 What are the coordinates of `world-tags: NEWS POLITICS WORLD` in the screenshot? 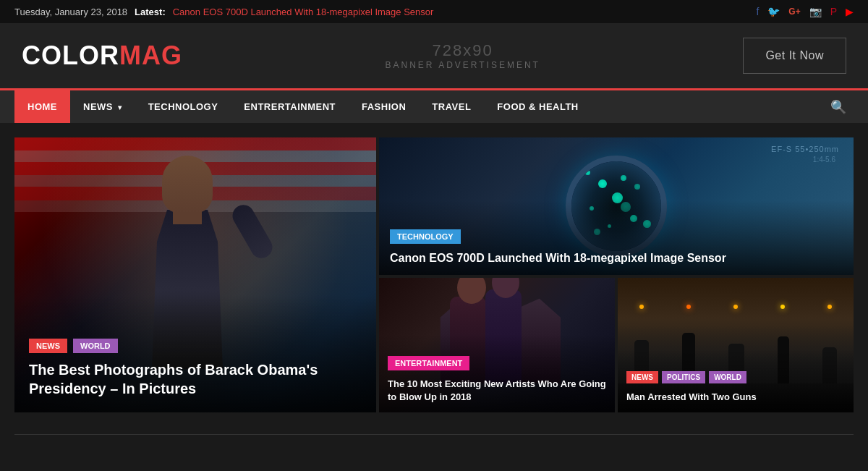 It's located at (736, 378).